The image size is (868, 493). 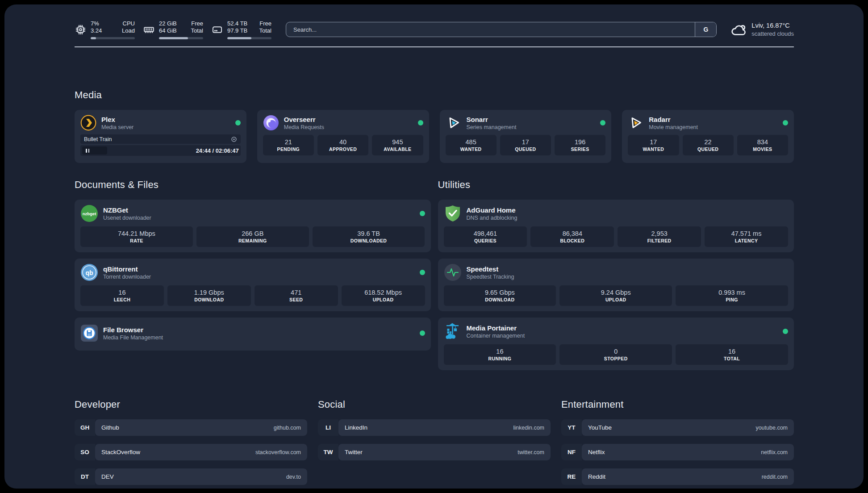 I want to click on service-description: Speedtest Tracking, so click(x=490, y=277).